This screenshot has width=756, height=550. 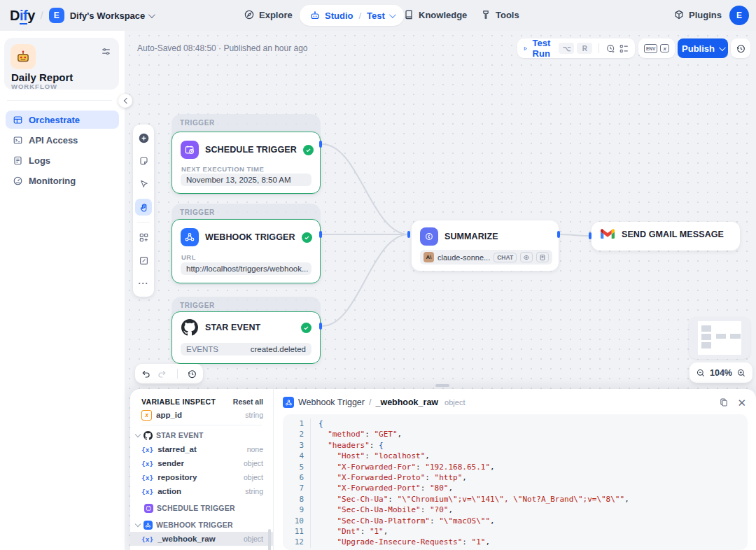 What do you see at coordinates (246, 155) in the screenshot?
I see `trigger-group-schedule: TRIGGER SCHEDULE TRIGGER NEXT EXECUTION …` at bounding box center [246, 155].